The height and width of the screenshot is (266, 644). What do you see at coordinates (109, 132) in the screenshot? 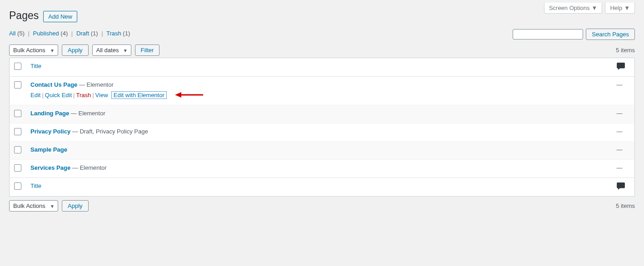
I see `post-state: — Draft, Privacy Policy Page` at bounding box center [109, 132].